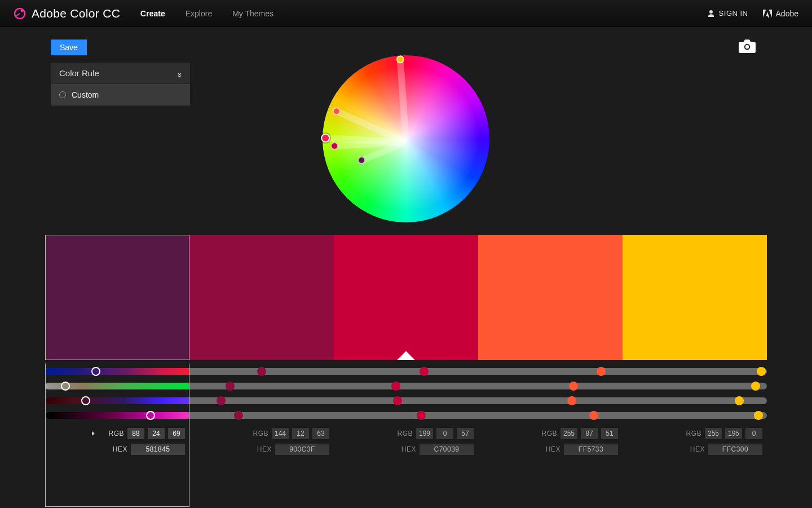 The image size is (812, 508). Describe the element at coordinates (321, 433) in the screenshot. I see `rgb-value: 63` at that location.